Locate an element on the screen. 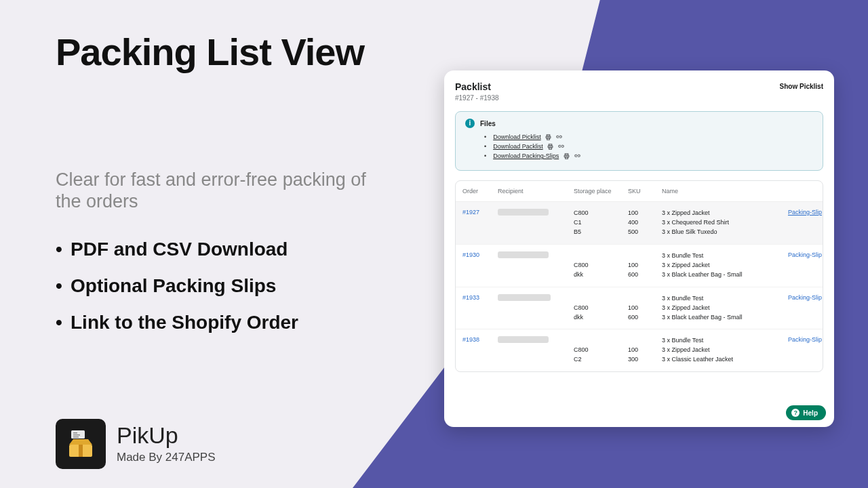 The height and width of the screenshot is (488, 868). order-link: #1930 is located at coordinates (480, 255).